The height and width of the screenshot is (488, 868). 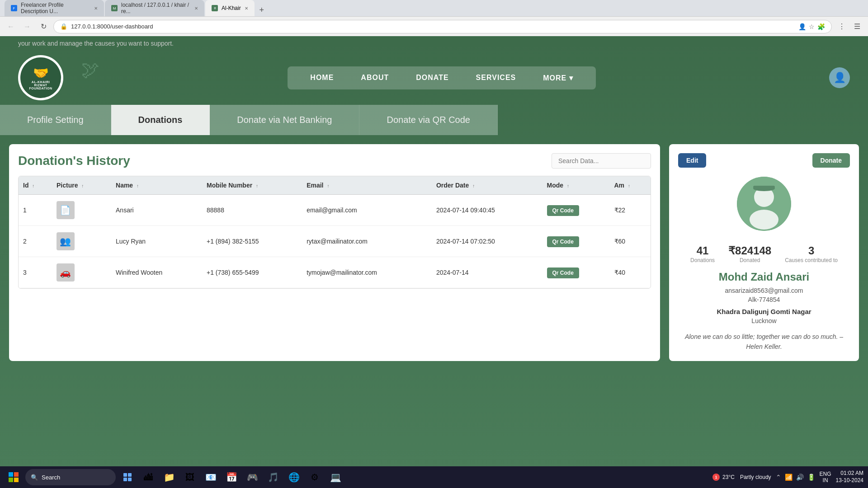 I want to click on donate-button: Donate, so click(x=831, y=160).